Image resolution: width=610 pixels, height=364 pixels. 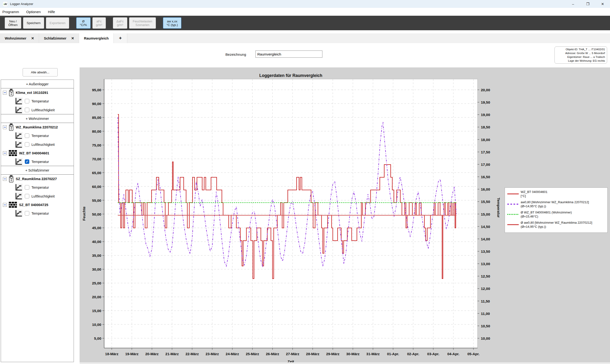 I want to click on channel-row: Temperatur, so click(x=37, y=101).